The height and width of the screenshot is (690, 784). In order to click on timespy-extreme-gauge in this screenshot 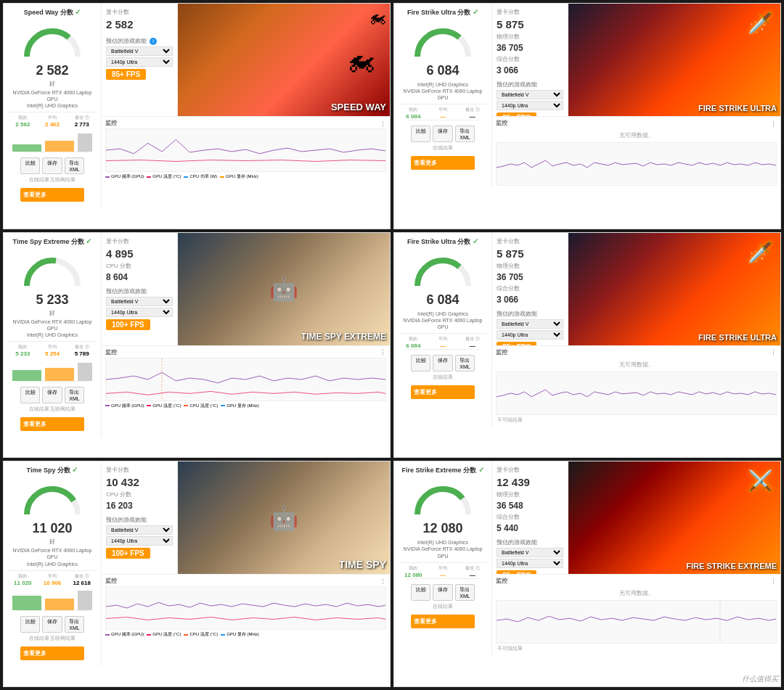, I will do `click(52, 270)`.